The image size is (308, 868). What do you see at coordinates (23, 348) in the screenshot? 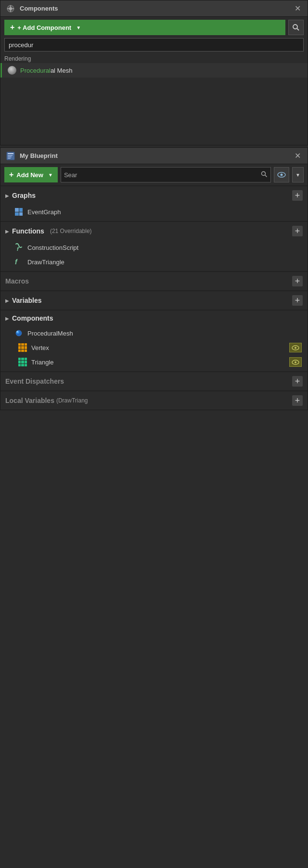
I see `vertex-icon` at bounding box center [23, 348].